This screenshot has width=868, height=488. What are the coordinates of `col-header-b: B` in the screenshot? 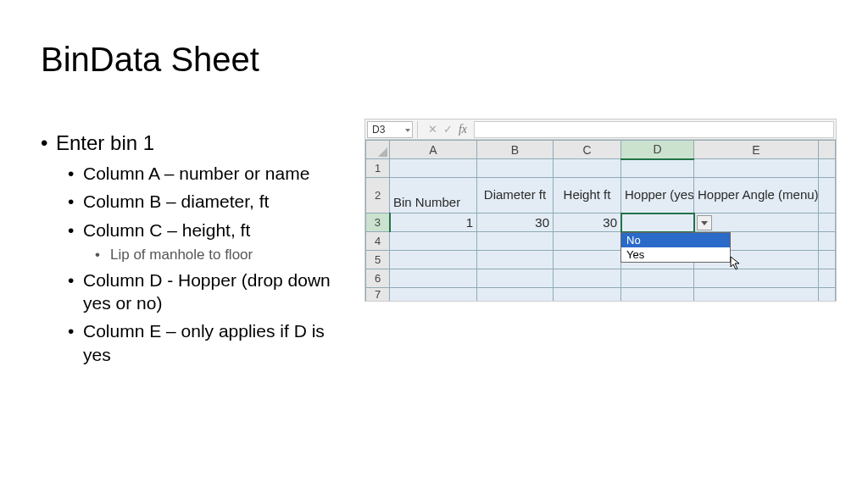 It's located at (515, 150).